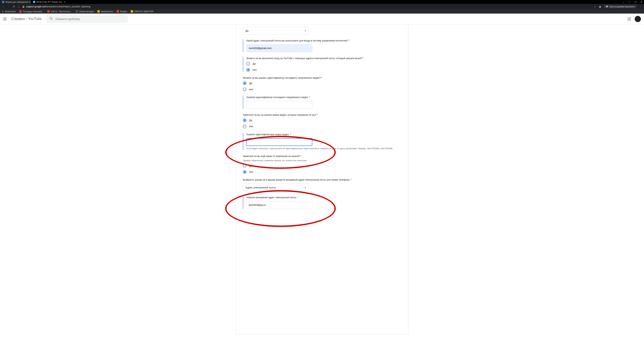  What do you see at coordinates (630, 2) in the screenshot?
I see `window-minimize: —` at bounding box center [630, 2].